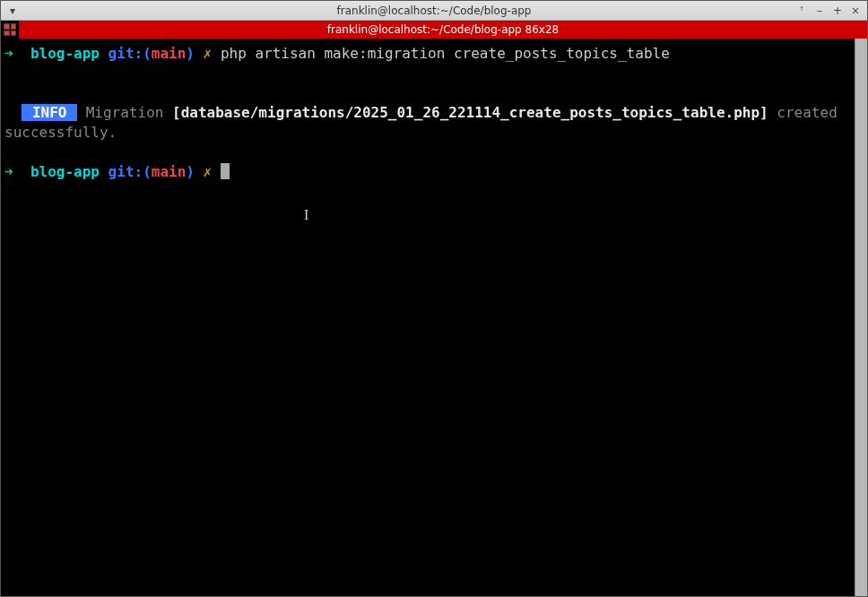 This screenshot has width=868, height=597. Describe the element at coordinates (434, 11) in the screenshot. I see `titlebar: ▾ franklin@localhost:~/Code/blog-app ꜛ –…` at that location.